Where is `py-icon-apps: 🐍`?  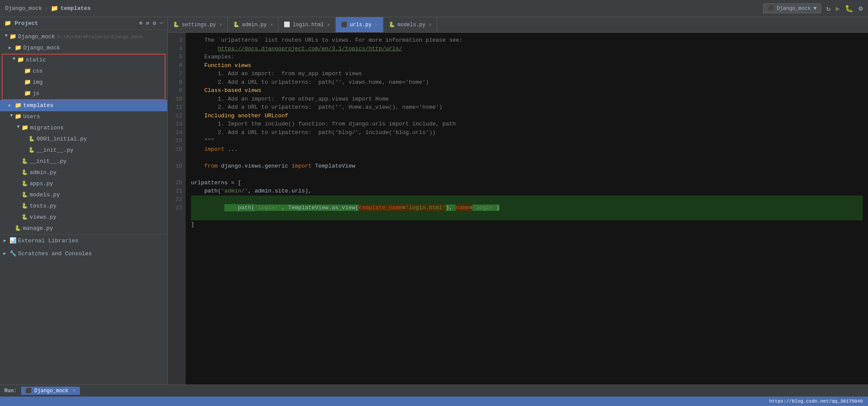
py-icon-apps: 🐍 is located at coordinates (25, 184).